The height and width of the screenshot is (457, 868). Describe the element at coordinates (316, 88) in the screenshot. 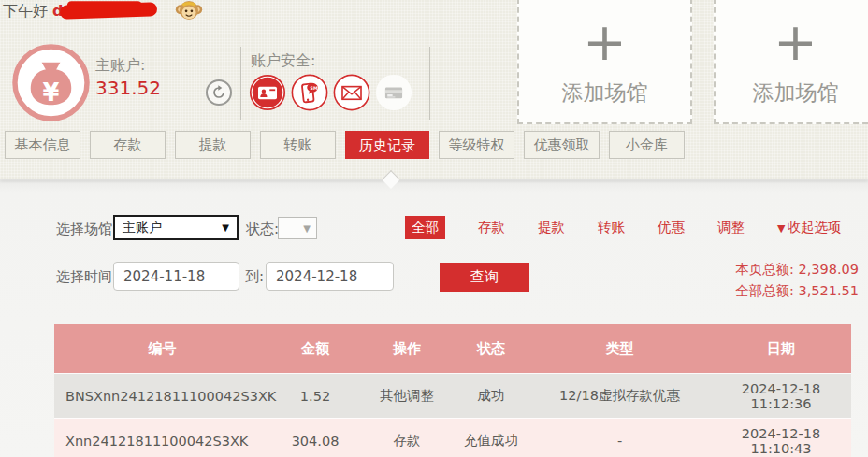

I see `svg-text: SMS` at that location.